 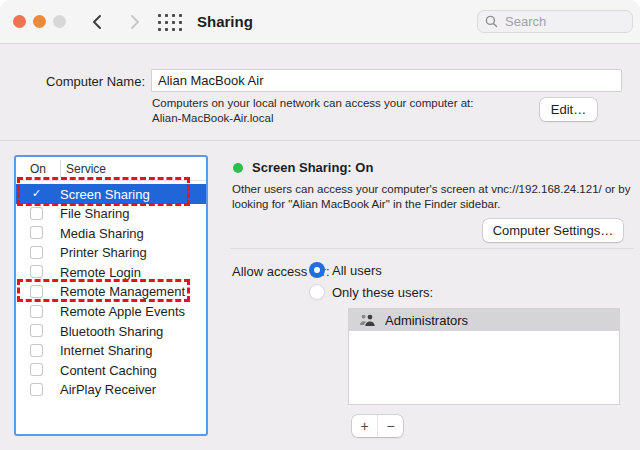 I want to click on annotation-remote-management, so click(x=104, y=290).